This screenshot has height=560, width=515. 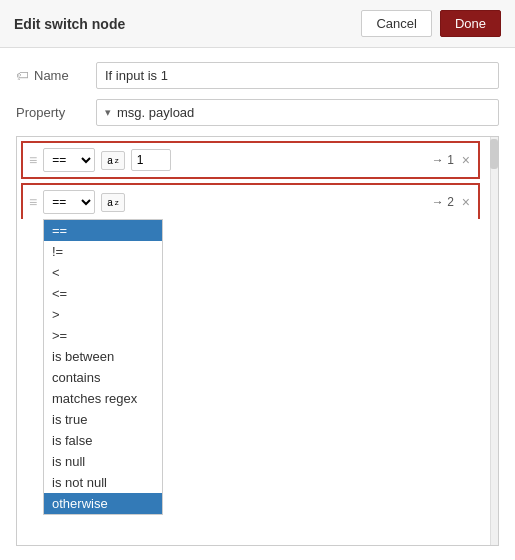 I want to click on property-label: Property, so click(x=51, y=112).